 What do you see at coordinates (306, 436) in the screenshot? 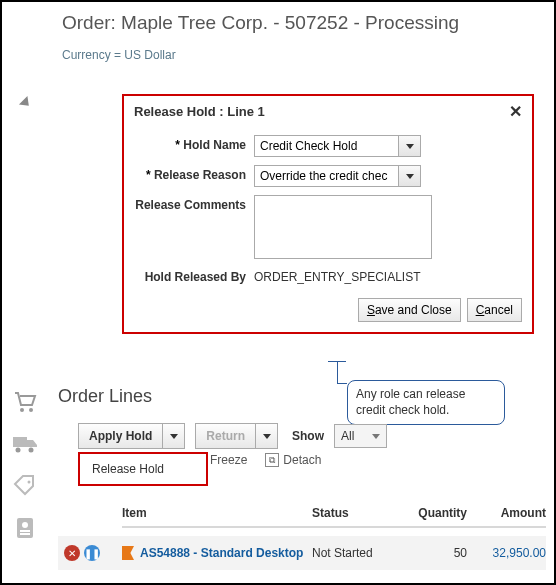
I see `show-label: Show` at bounding box center [306, 436].